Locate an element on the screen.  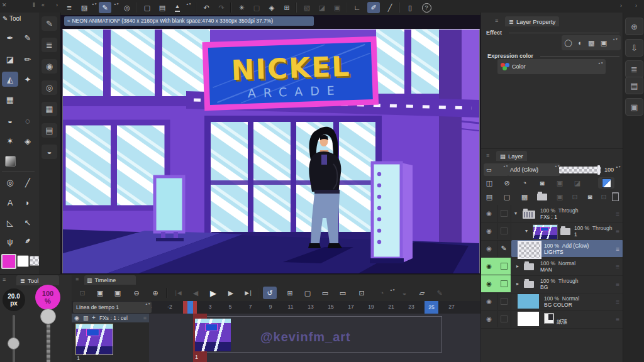
close-icon: ✕ is located at coordinates (4, 5).